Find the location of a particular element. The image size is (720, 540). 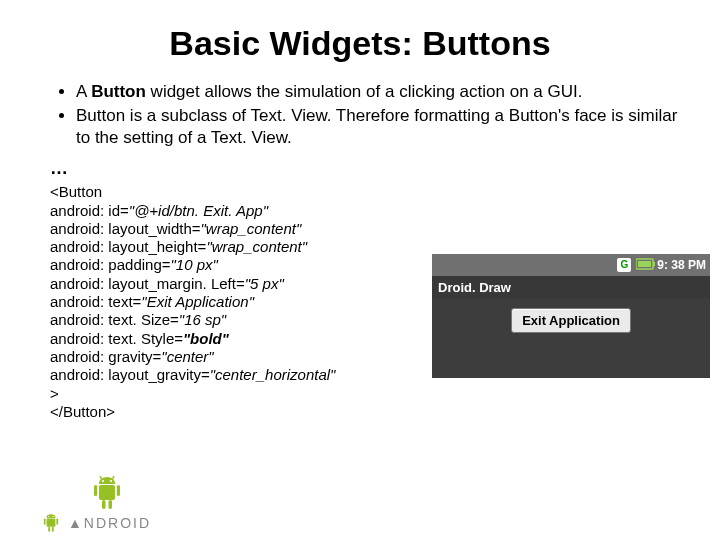

code-attr-1: android: layout_width="wrap_content" is located at coordinates (365, 229).